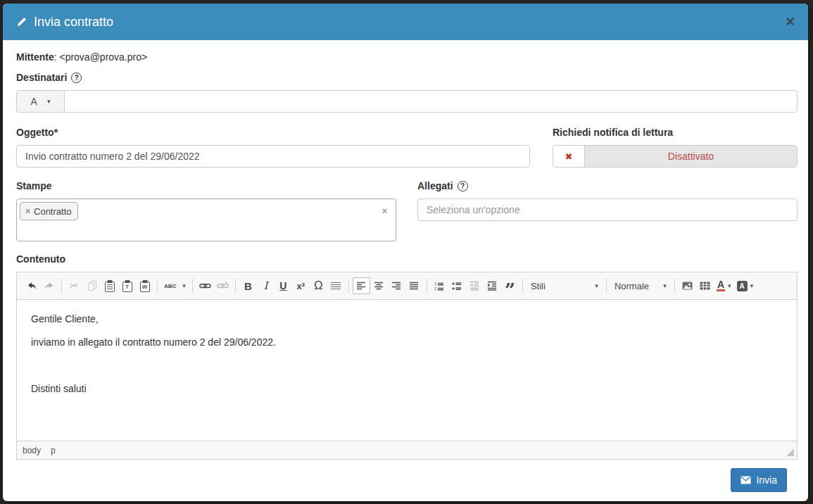 This screenshot has height=504, width=813. What do you see at coordinates (206, 286) in the screenshot?
I see `link-icon` at bounding box center [206, 286].